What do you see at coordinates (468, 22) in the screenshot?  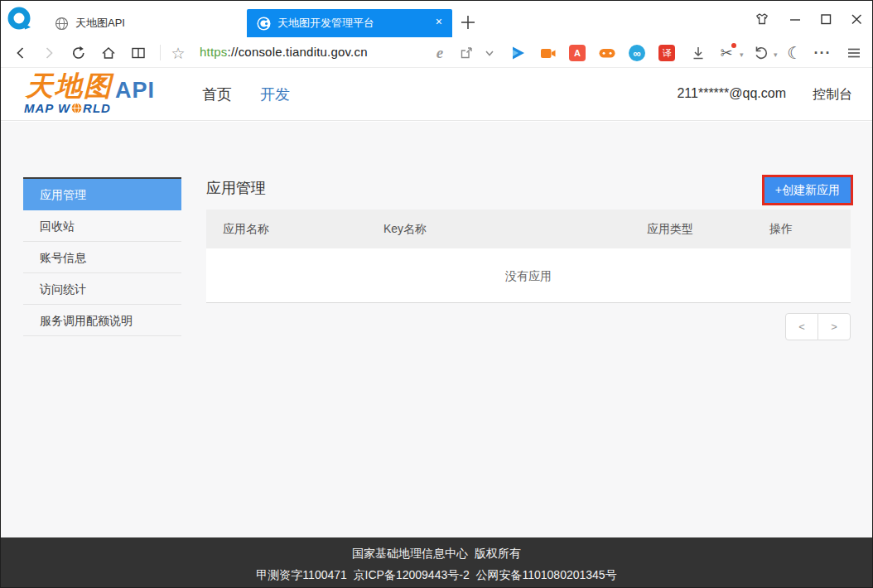 I see `new-tab-button` at bounding box center [468, 22].